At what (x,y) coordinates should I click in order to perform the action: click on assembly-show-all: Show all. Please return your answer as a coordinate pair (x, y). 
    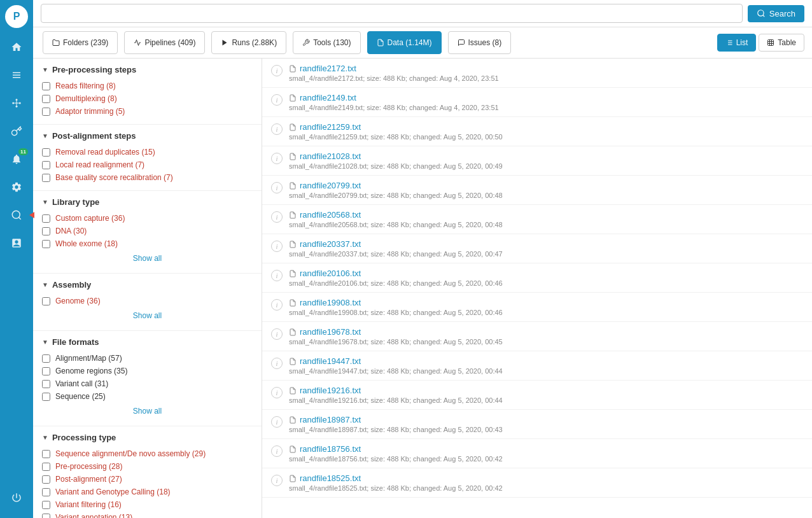
    Looking at the image, I should click on (148, 316).